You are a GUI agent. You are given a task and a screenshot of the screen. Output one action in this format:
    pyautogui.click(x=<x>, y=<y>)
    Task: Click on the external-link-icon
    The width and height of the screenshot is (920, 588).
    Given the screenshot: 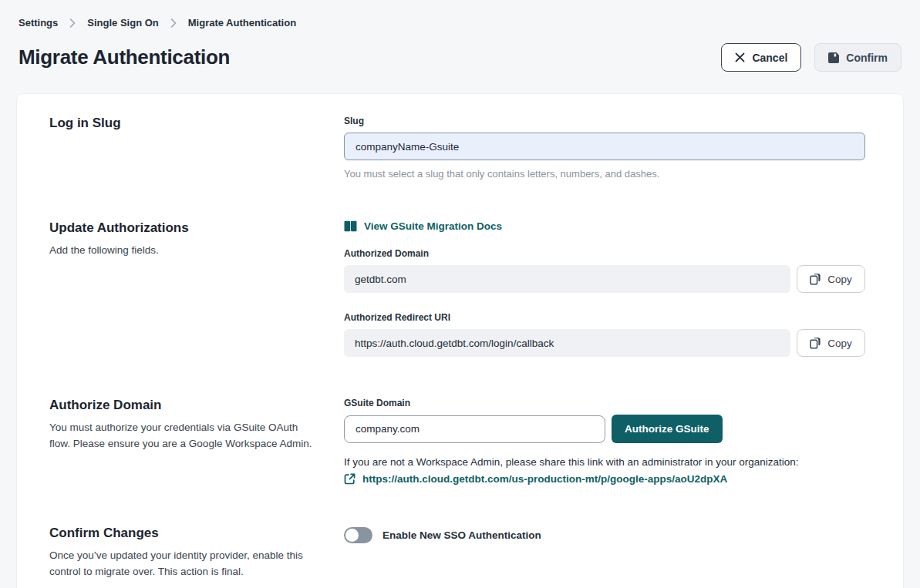 What is the action you would take?
    pyautogui.click(x=350, y=479)
    